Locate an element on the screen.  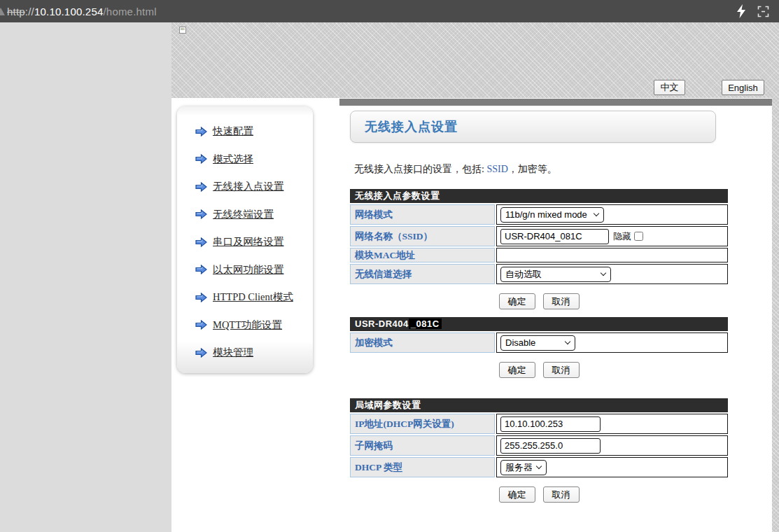
header-text: USR-DR404 is located at coordinates (382, 323).